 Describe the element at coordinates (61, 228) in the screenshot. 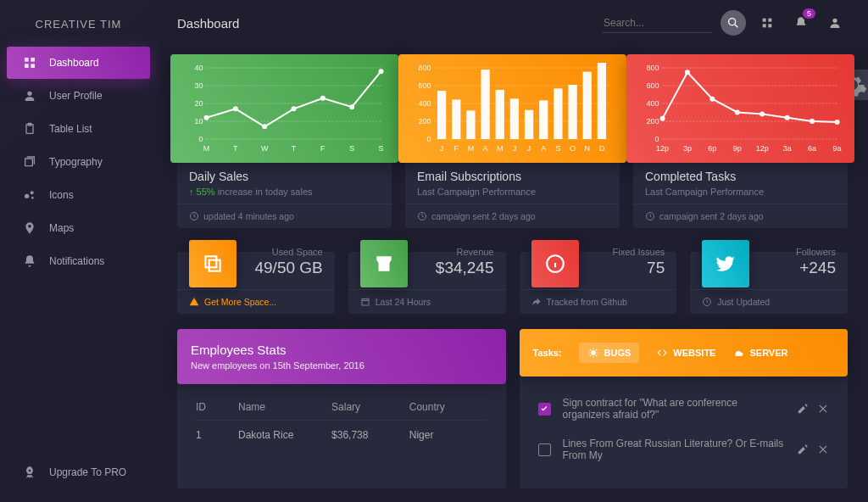

I see `sidebar-item-label: Maps` at that location.